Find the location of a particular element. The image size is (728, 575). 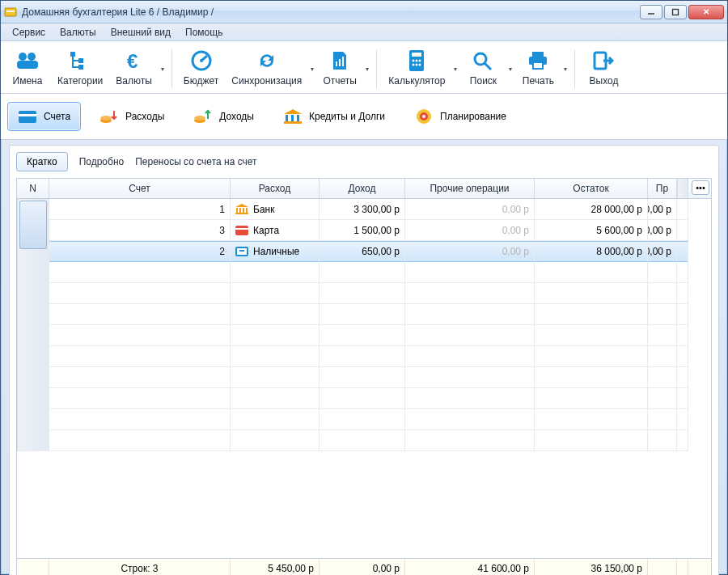

table-options-button: ••• is located at coordinates (700, 188).